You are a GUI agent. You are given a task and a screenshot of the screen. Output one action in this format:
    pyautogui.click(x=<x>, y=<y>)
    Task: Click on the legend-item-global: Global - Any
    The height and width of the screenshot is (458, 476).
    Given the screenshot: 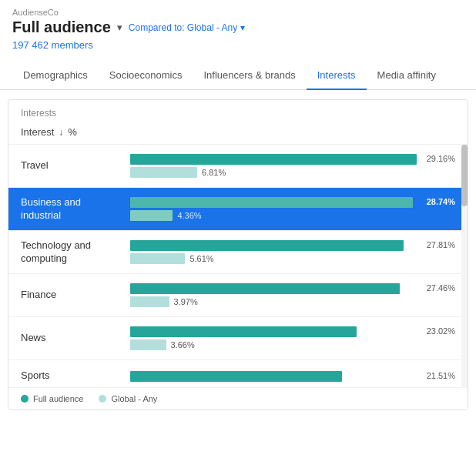 What is the action you would take?
    pyautogui.click(x=128, y=399)
    